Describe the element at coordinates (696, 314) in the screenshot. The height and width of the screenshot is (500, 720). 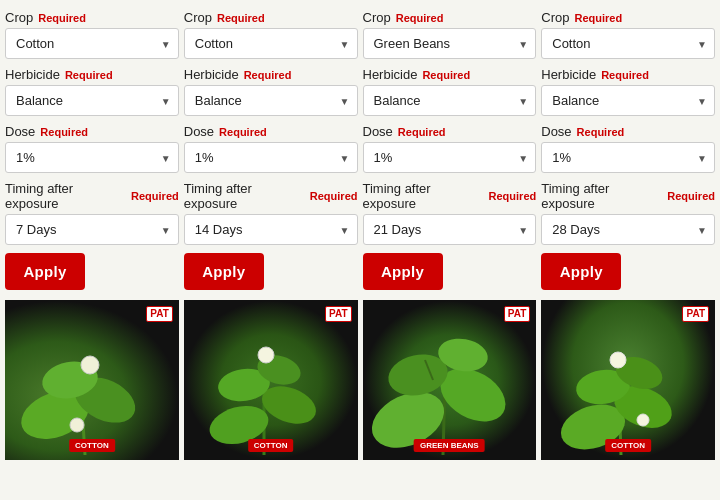
I see `pat-text-4: PAT` at that location.